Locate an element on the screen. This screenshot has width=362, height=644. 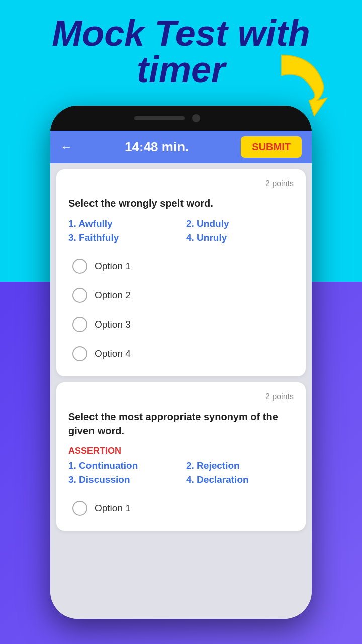
q1-option-2: Option 2 is located at coordinates (181, 295).